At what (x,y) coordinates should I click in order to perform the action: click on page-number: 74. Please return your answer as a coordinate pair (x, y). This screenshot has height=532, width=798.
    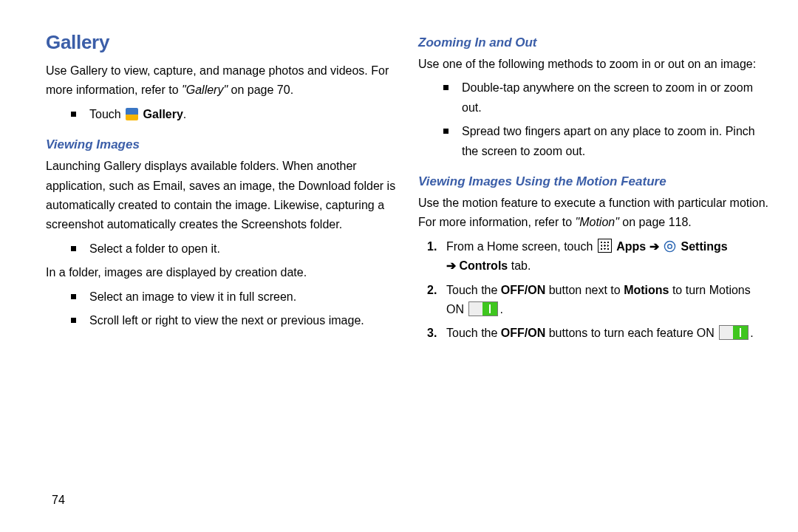
    Looking at the image, I should click on (58, 500).